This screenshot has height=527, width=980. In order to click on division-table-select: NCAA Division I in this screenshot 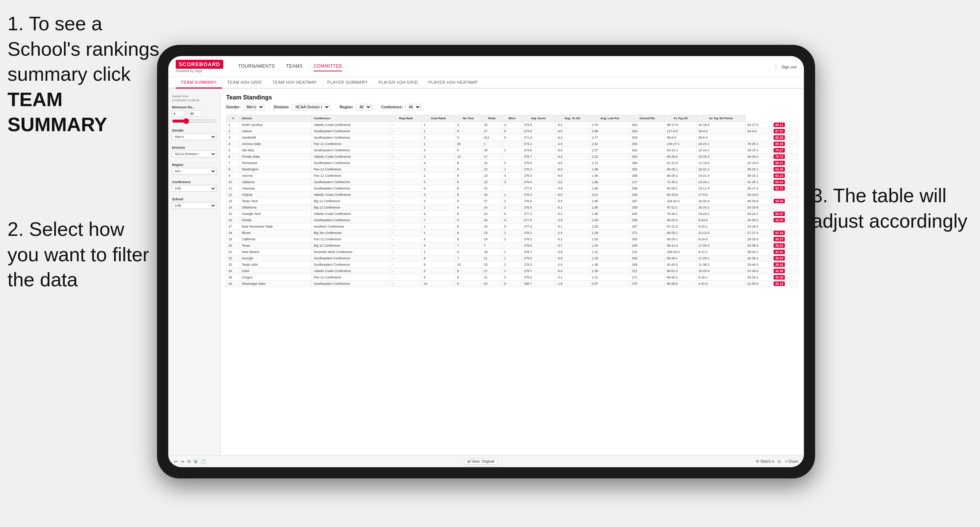, I will do `click(311, 107)`.